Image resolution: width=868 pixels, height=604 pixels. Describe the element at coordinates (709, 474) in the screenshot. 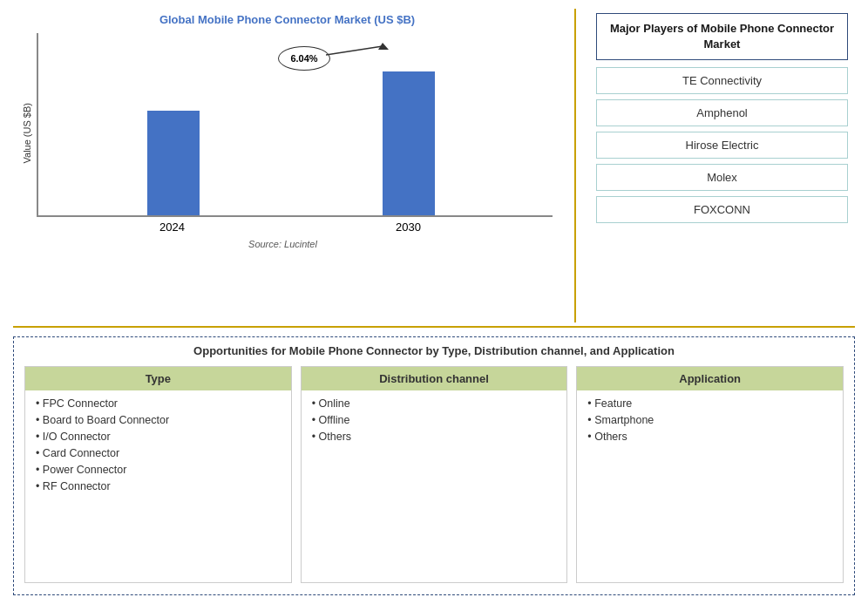

I see `application-column: Application Feature Smartphone Others` at that location.